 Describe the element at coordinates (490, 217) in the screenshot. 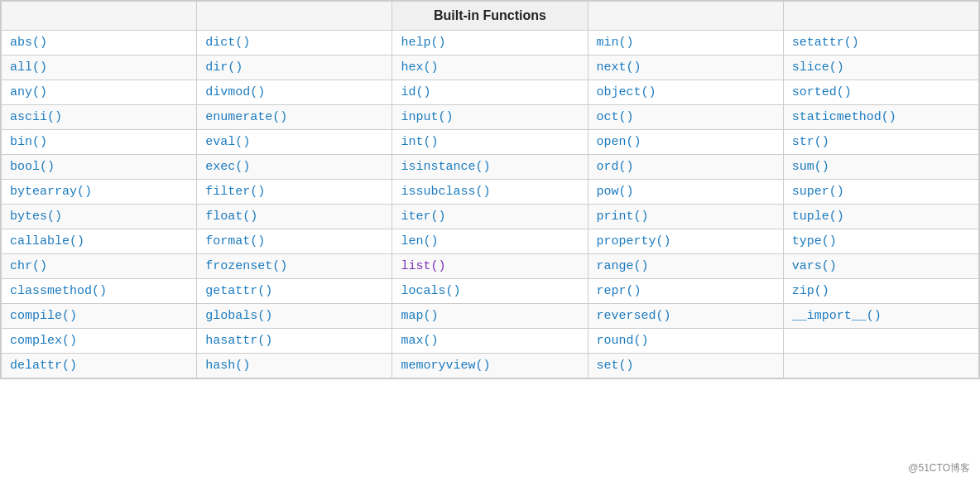

I see `table-cell: iter()` at that location.